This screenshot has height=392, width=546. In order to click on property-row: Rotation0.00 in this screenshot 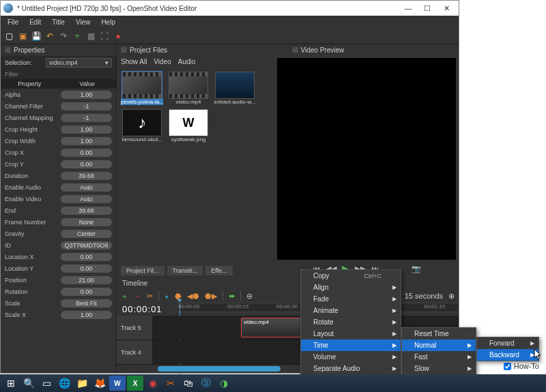, I will do `click(59, 292)`.